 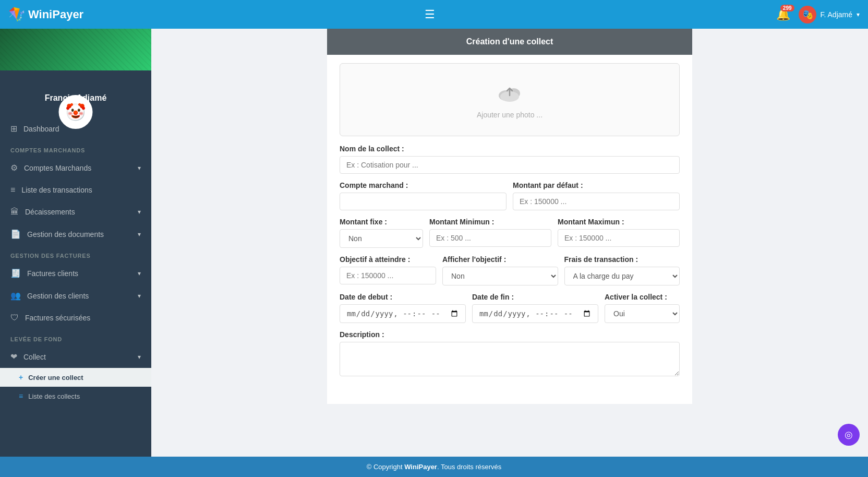 What do you see at coordinates (15, 318) in the screenshot?
I see `shield-icon: 🛡` at bounding box center [15, 318].